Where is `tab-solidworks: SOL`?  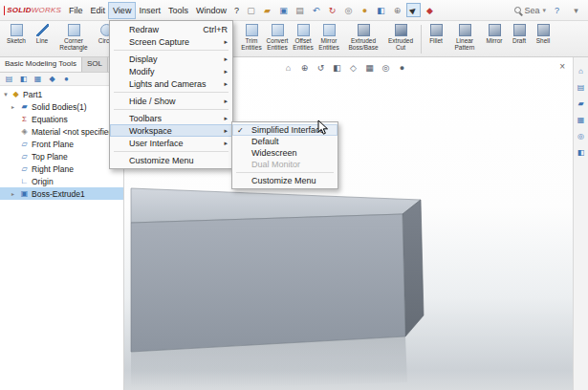 tab-solidworks: SOL is located at coordinates (96, 65).